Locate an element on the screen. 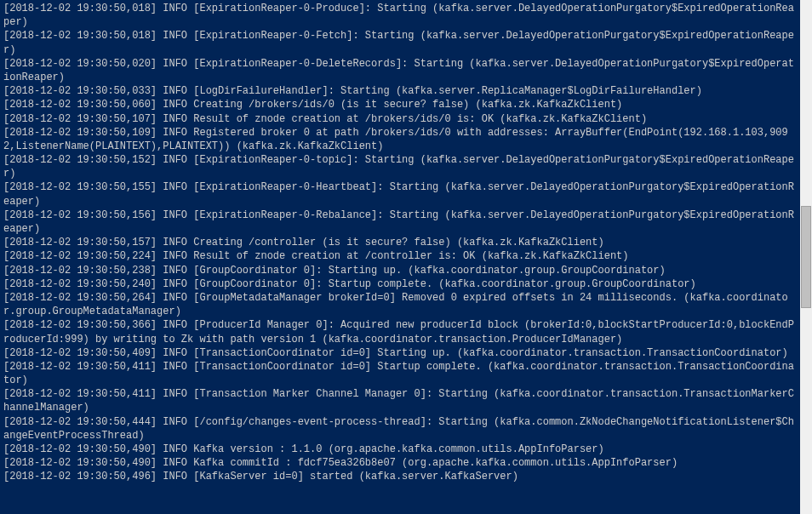 The image size is (812, 514). log-line: [2018-12-02 19:30:50,156] INFO [Expirati… is located at coordinates (400, 222).